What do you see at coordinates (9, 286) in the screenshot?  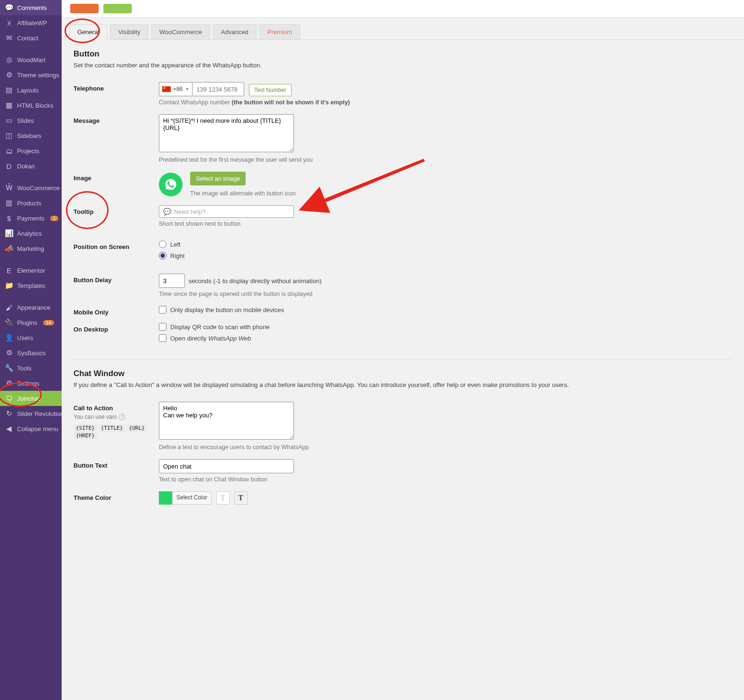 I see `templates-icon: 📁` at bounding box center [9, 286].